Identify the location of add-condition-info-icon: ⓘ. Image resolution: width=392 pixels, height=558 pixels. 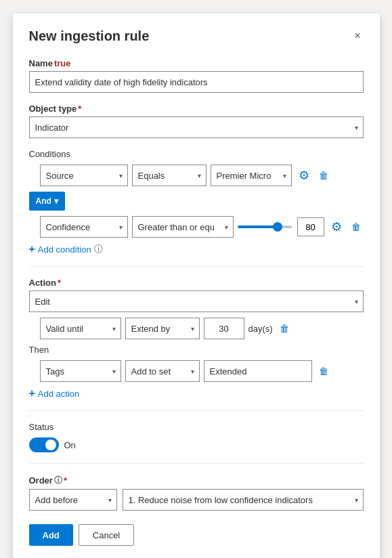
(99, 249).